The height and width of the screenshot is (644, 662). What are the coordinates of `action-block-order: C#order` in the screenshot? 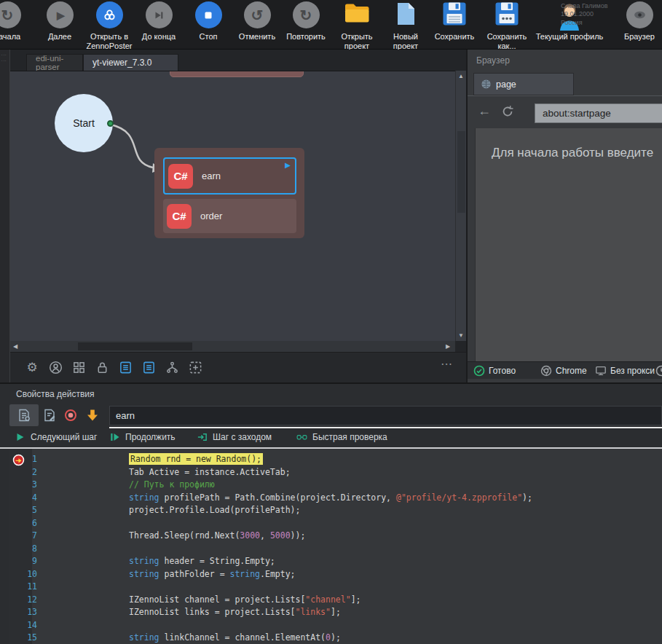 It's located at (230, 216).